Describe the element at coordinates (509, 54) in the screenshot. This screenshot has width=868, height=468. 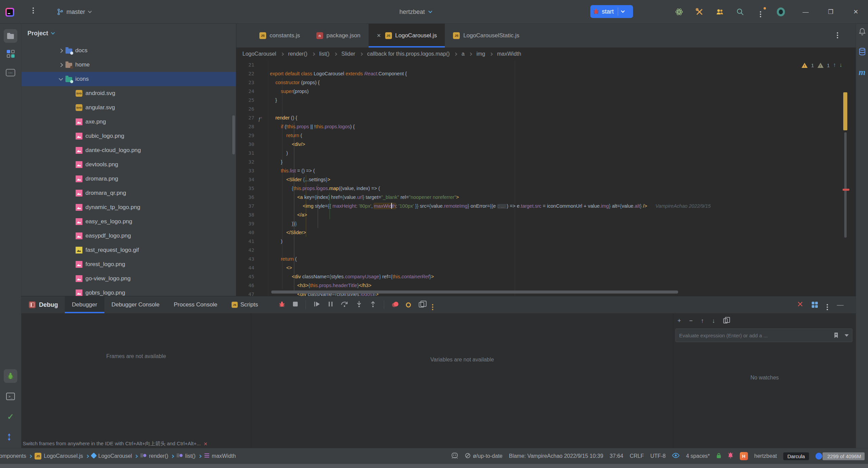
I see `breadcrumb-item: maxWidth` at that location.